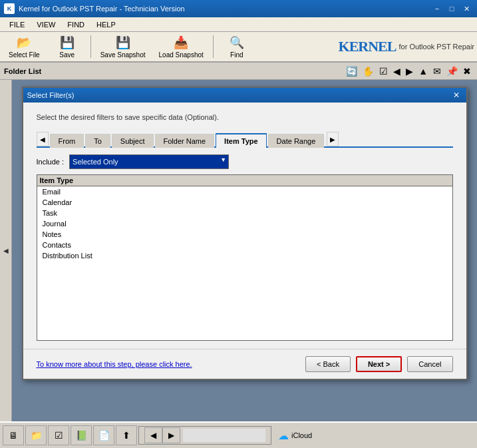  I want to click on left-sidebar: ◀, so click(6, 250).